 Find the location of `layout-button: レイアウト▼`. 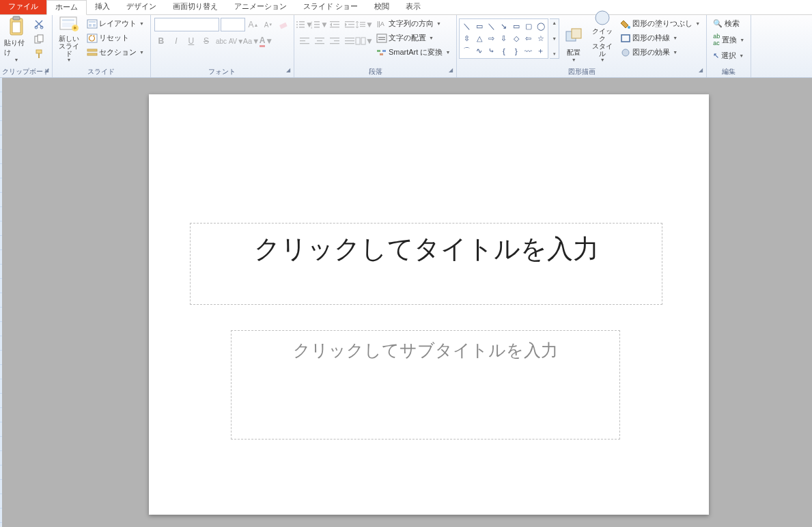

layout-button: レイアウト▼ is located at coordinates (116, 23).